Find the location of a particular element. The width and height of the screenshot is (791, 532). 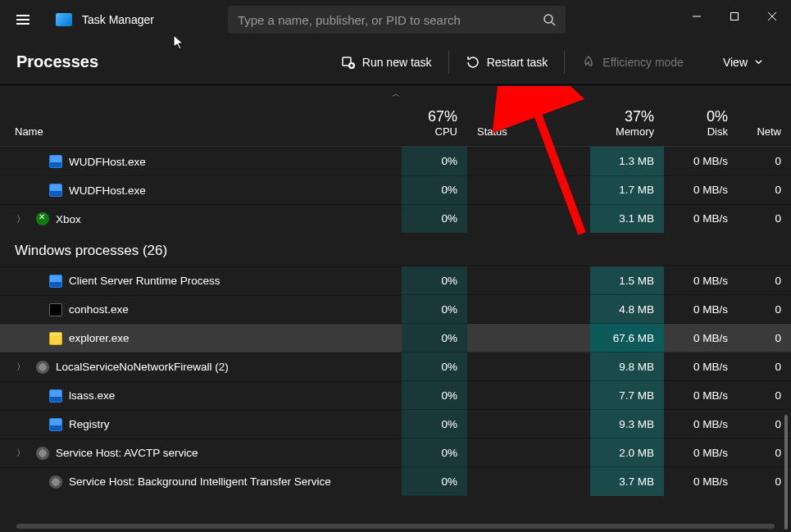

process-row: explorer.exe0%67.6 MB0 MB/s0 is located at coordinates (395, 338).